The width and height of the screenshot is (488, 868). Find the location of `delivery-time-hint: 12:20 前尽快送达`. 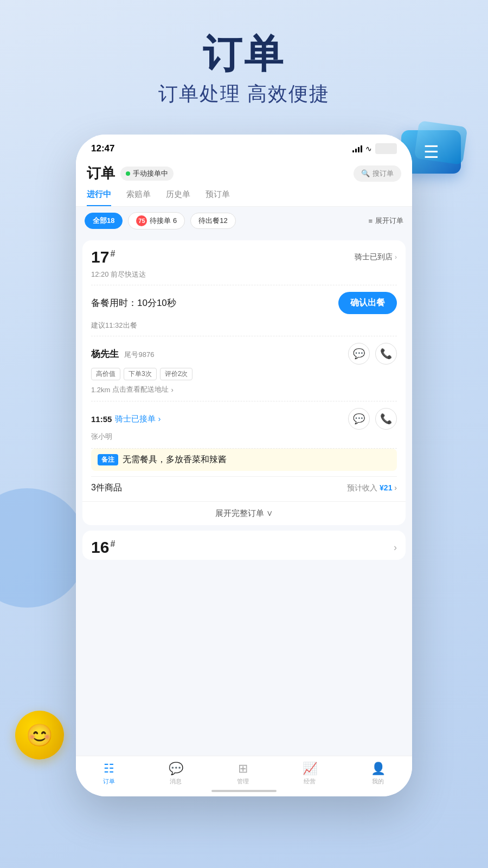

delivery-time-hint: 12:20 前尽快送达 is located at coordinates (244, 277).